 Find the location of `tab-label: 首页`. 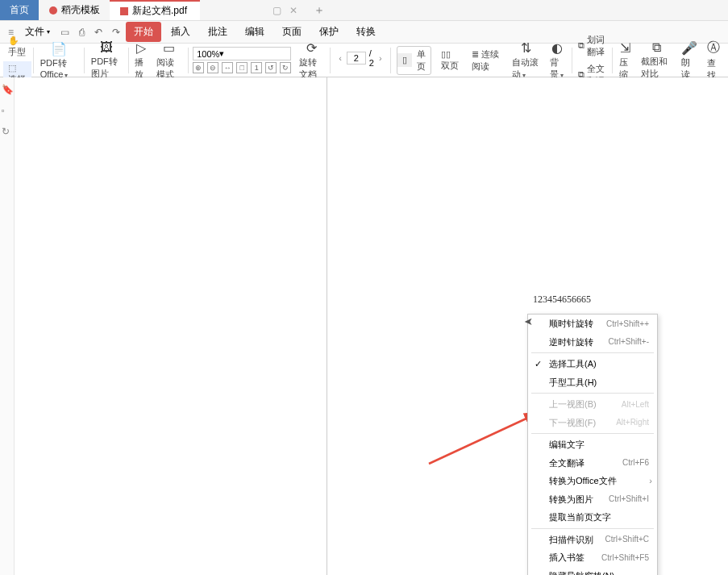

tab-label: 首页 is located at coordinates (19, 10).